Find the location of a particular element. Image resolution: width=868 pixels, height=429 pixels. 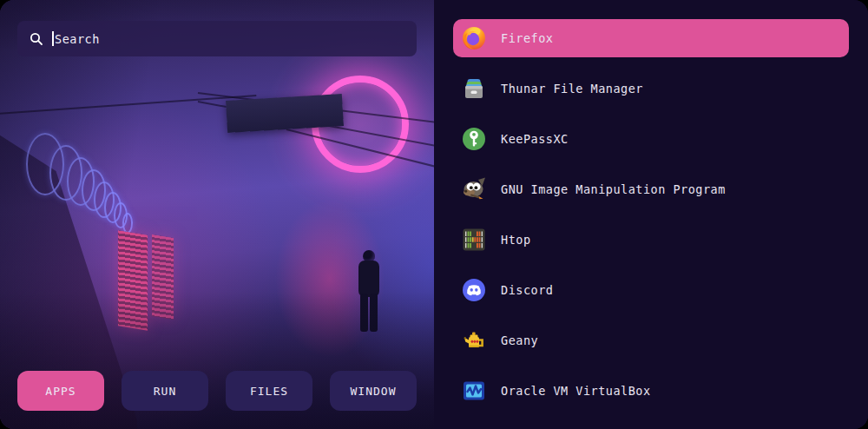

app-label: GNU Image Manipulation Program is located at coordinates (613, 189).